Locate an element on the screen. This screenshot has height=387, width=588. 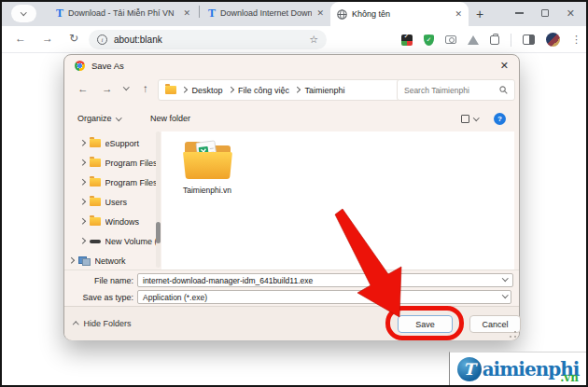
folder-tree: eSupport Program Files Program Files Use… is located at coordinates (113, 200).